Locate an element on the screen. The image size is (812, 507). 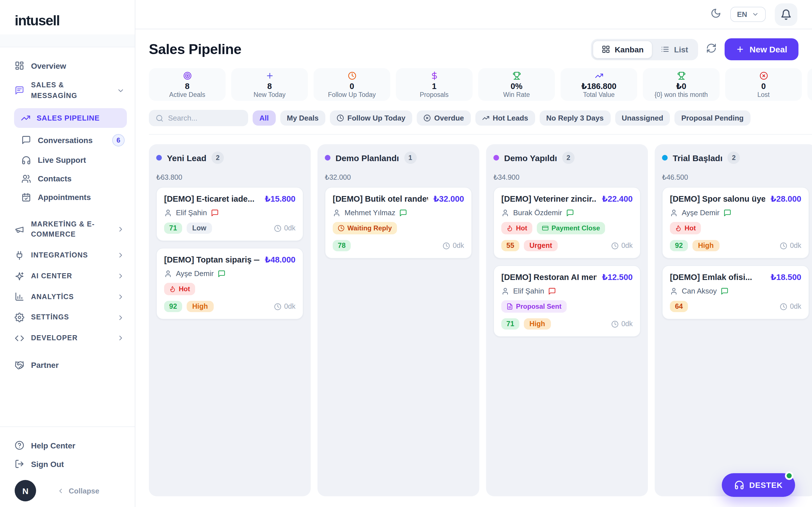
deal-card: [DEMO] E-ticaret iade... ₺15.800 Elif Şa… is located at coordinates (230, 214).